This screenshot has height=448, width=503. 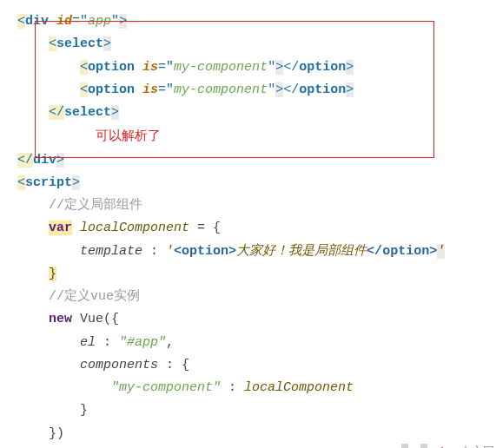 I want to click on code-line: "my-component" : localComponent, so click(x=252, y=388).